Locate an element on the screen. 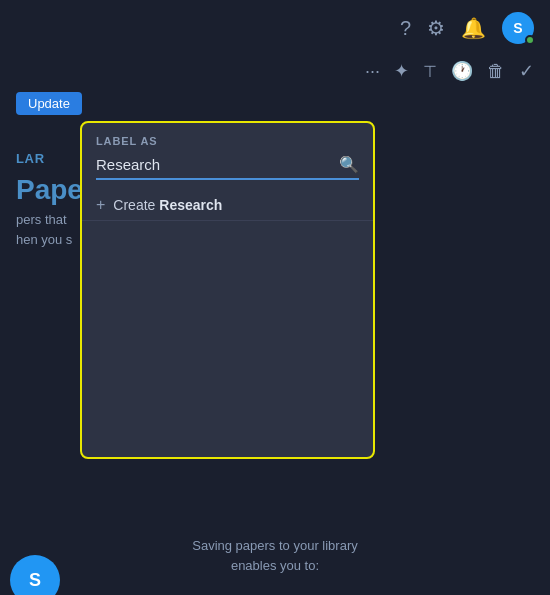  bottom-text: Saving papers to your library enables yo… is located at coordinates (274, 556).